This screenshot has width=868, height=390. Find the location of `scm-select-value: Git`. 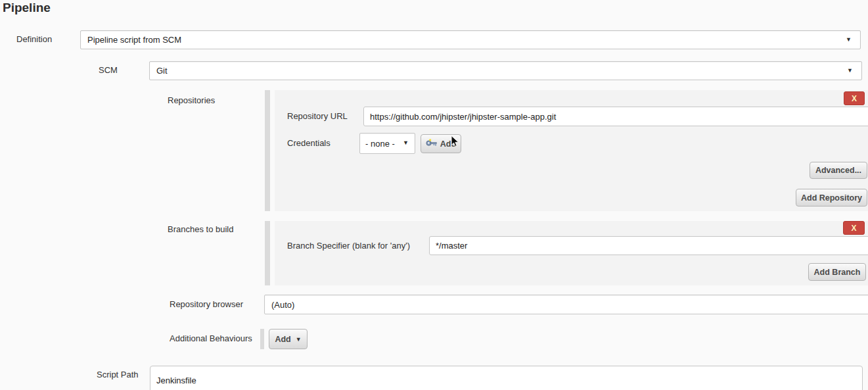

scm-select-value: Git is located at coordinates (162, 71).